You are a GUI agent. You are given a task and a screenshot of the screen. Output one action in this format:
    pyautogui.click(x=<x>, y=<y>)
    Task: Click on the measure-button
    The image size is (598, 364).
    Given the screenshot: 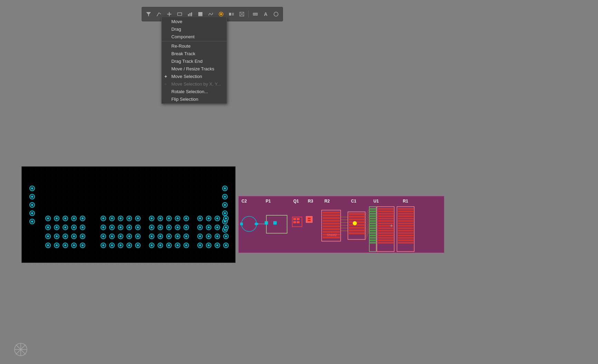 What is the action you would take?
    pyautogui.click(x=255, y=14)
    